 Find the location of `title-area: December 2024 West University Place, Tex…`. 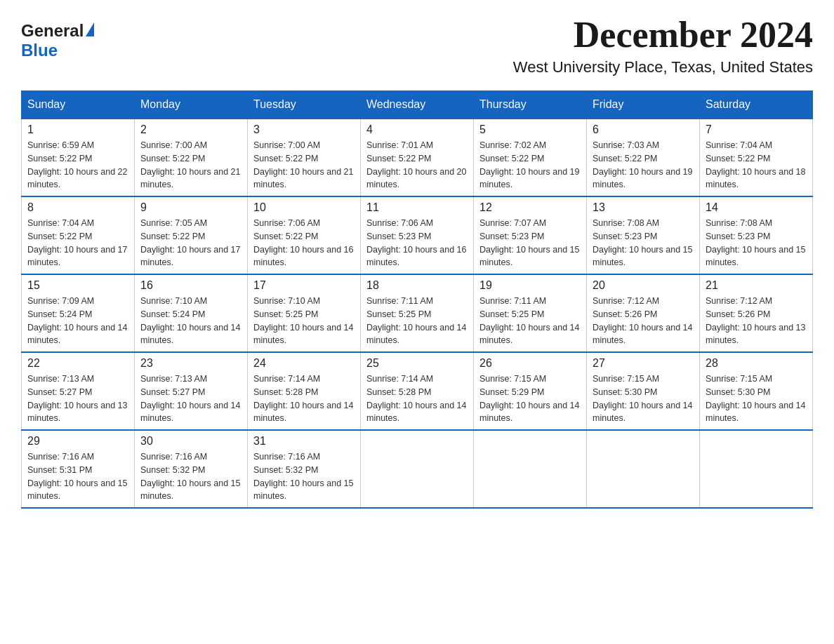

title-area: December 2024 West University Place, Tex… is located at coordinates (663, 45).